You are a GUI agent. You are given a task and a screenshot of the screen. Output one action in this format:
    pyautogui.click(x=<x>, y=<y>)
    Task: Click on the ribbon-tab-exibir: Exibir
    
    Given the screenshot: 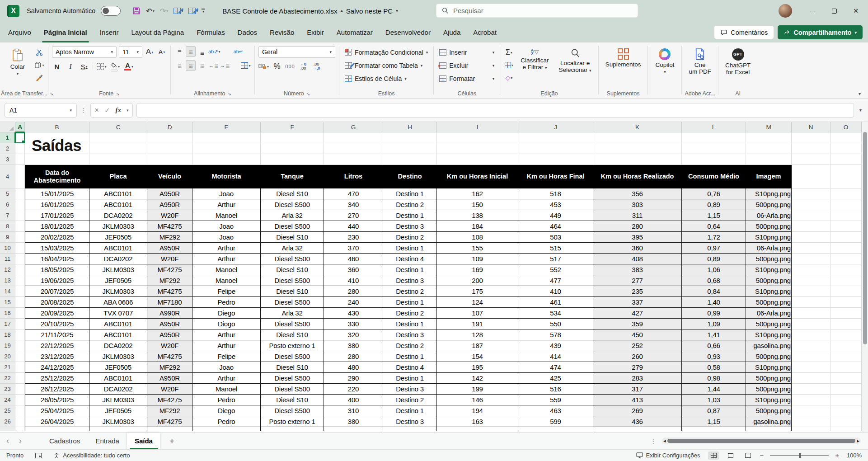 What is the action you would take?
    pyautogui.click(x=315, y=32)
    